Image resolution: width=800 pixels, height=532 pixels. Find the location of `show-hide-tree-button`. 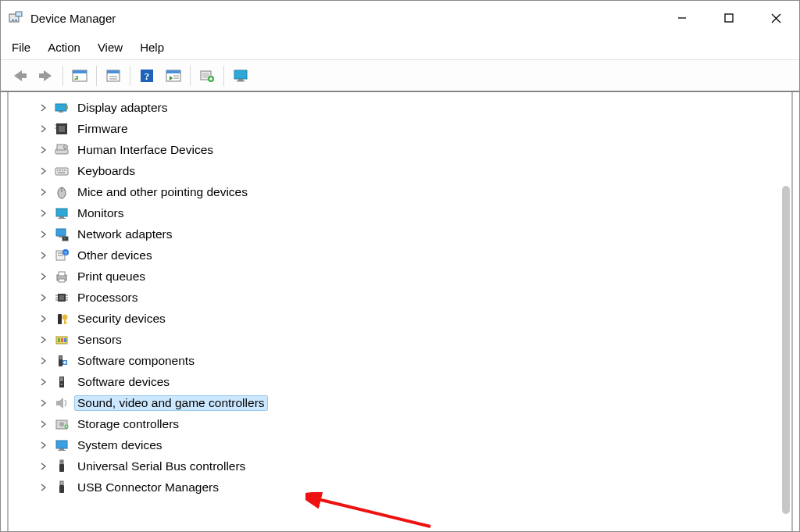

show-hide-tree-button is located at coordinates (80, 76).